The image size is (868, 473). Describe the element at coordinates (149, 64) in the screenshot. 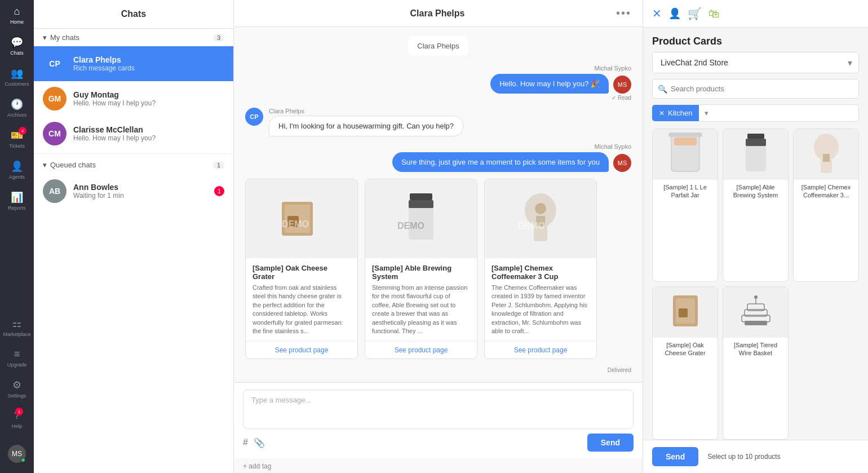

I see `chat-info-clara: Clara Phelps Rich message cards` at that location.